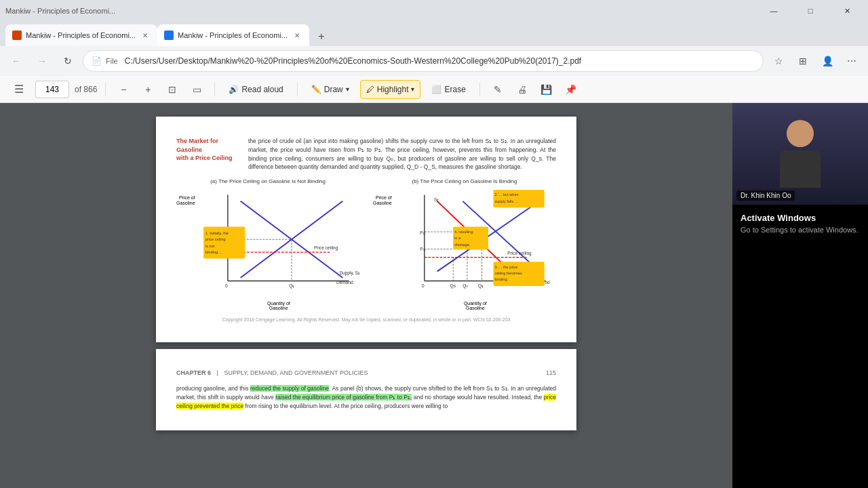 Image resolution: width=868 pixels, height=488 pixels. What do you see at coordinates (402, 155) in the screenshot?
I see `page-body-text: the price of crude oil (an input into ma…` at bounding box center [402, 155].